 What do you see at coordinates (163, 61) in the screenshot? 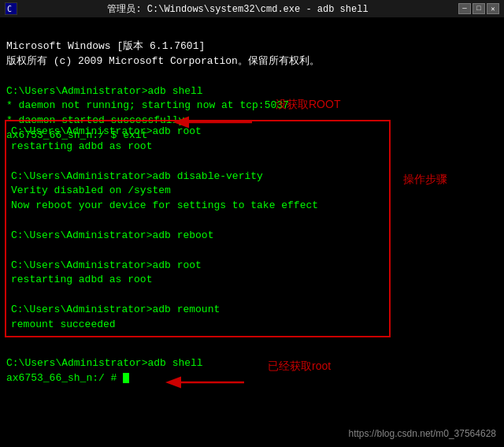
I see `line-2: 版权所有 (c) 2009 Microsoft Corporation。保留所有…` at bounding box center [163, 61].